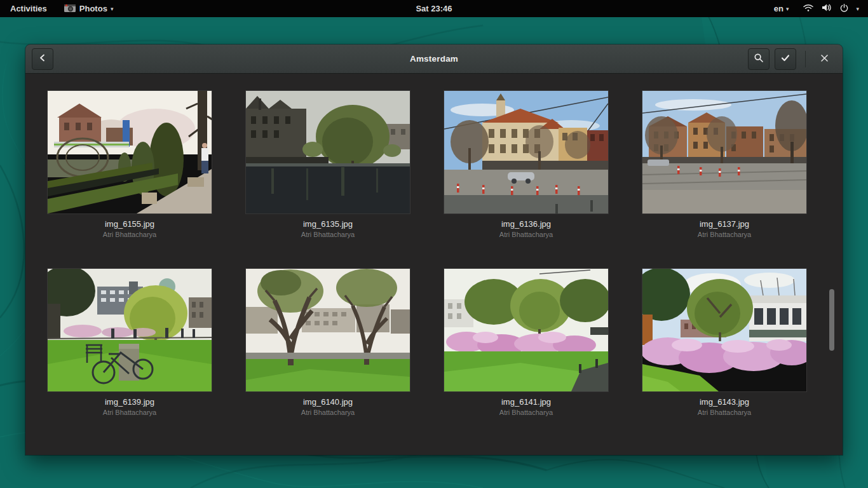 The image size is (868, 488). What do you see at coordinates (759, 59) in the screenshot?
I see `search-icon` at bounding box center [759, 59].